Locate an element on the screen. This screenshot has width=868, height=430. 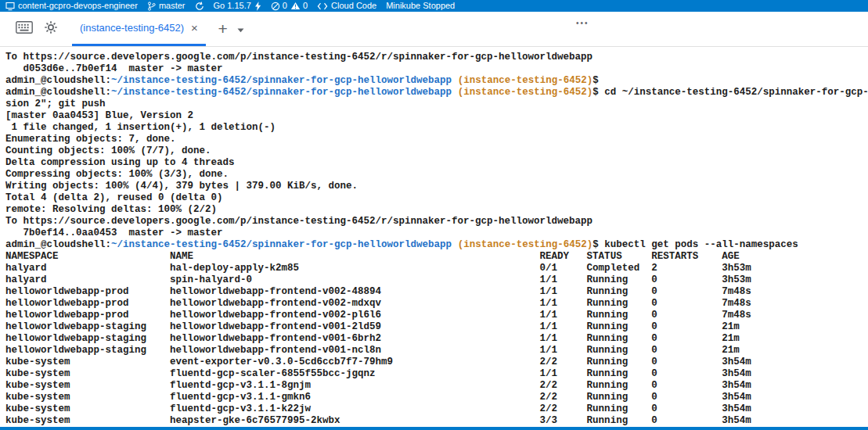
terminal-line: Total 4 (delta 2), reused 0 (delta 0) is located at coordinates (437, 199).